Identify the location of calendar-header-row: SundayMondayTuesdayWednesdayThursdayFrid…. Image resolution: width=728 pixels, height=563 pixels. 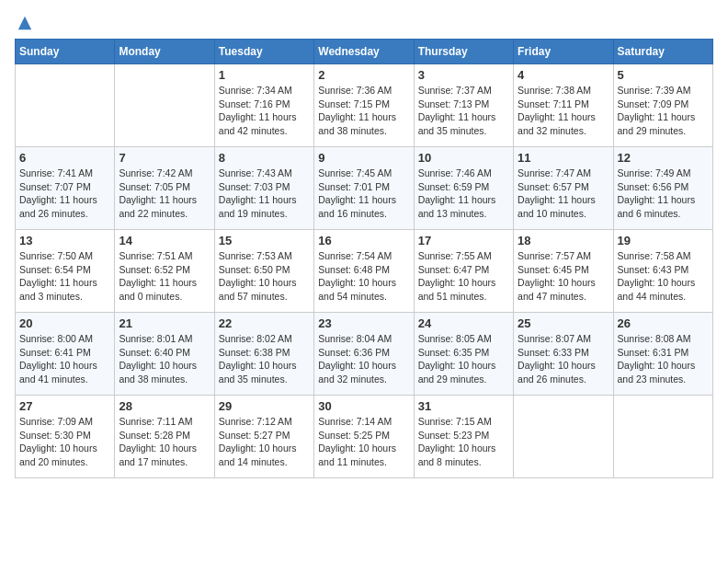
(364, 52).